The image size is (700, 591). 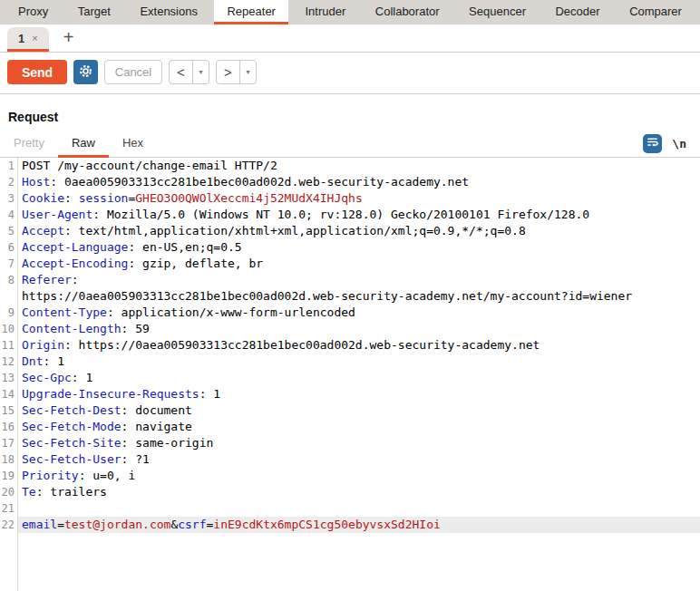 What do you see at coordinates (325, 13) in the screenshot?
I see `main-tab-intruder: Intruder` at bounding box center [325, 13].